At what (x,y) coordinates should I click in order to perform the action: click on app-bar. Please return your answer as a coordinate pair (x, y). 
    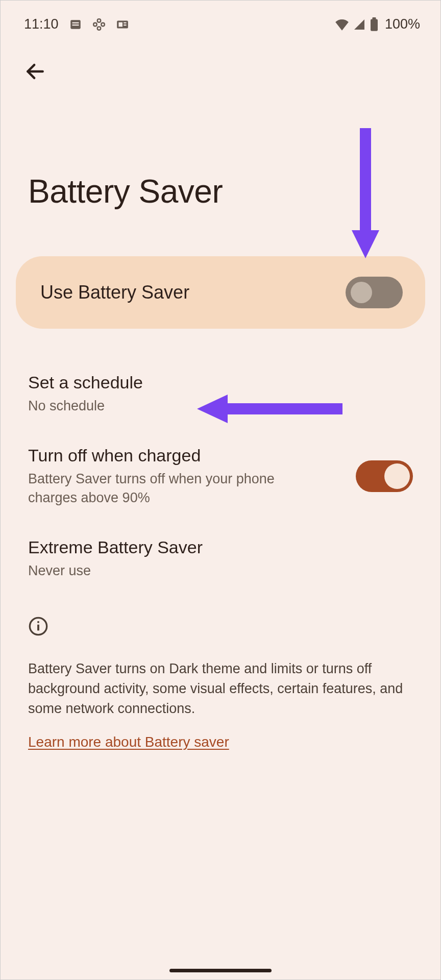
    Looking at the image, I should click on (220, 62).